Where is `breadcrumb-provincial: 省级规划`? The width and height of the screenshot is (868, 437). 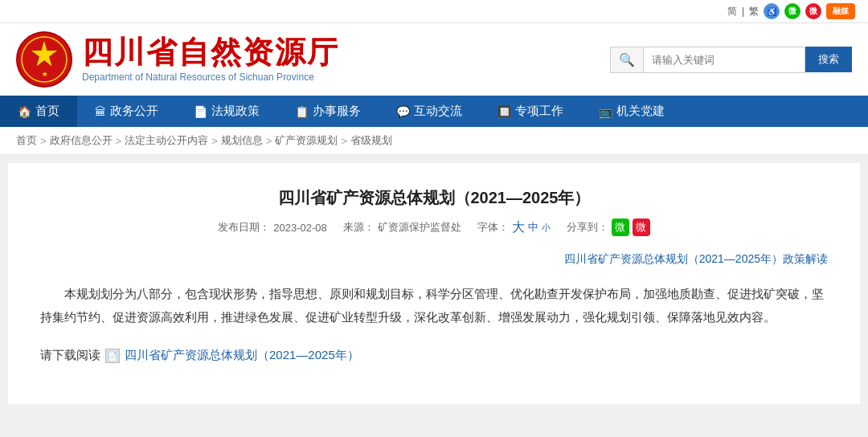 breadcrumb-provincial: 省级规划 is located at coordinates (371, 141).